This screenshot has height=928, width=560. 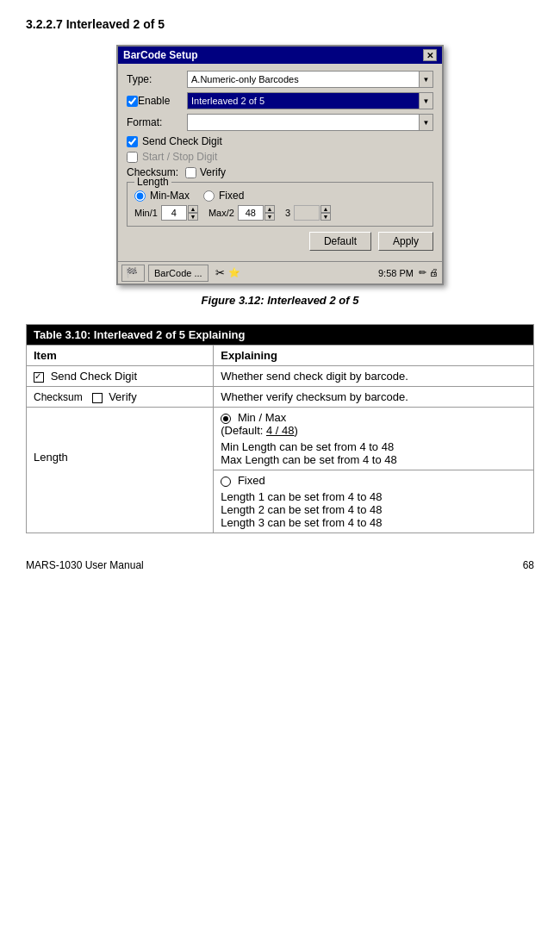 I want to click on checksum-row: Checksum: Verify, so click(x=280, y=172).